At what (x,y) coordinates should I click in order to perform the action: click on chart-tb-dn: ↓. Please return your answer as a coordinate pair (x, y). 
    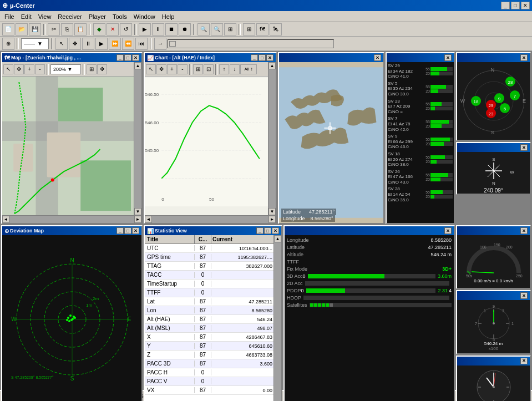
    Looking at the image, I should click on (235, 69).